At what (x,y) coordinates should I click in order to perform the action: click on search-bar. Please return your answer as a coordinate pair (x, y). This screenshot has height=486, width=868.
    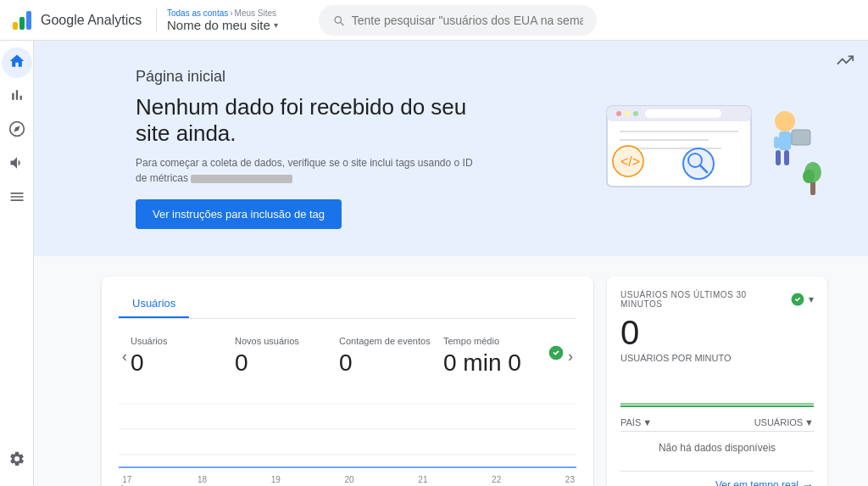
    Looking at the image, I should click on (458, 20).